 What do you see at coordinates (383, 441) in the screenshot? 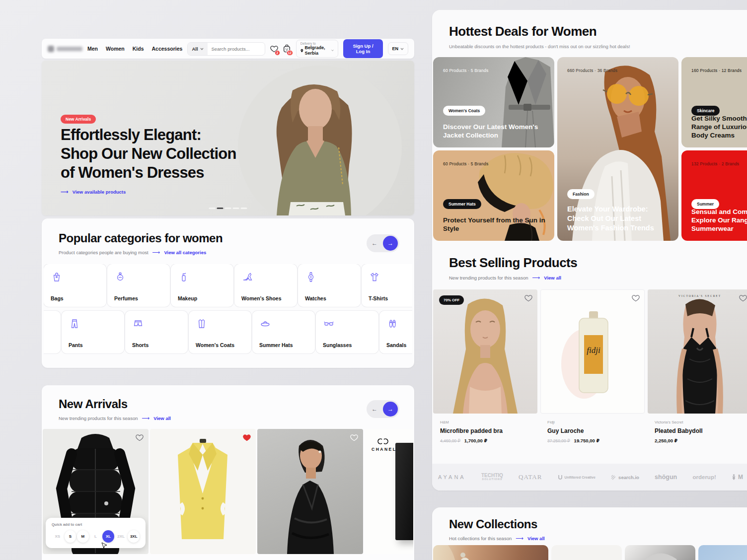
I see `chanel-cc-logo` at bounding box center [383, 441].